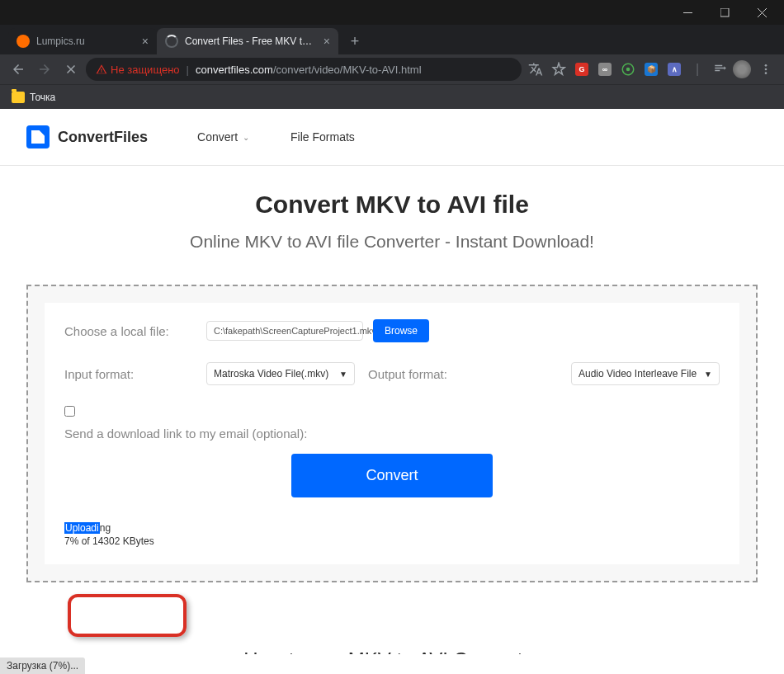 This screenshot has width=784, height=674. What do you see at coordinates (559, 69) in the screenshot?
I see `star-icon` at bounding box center [559, 69].